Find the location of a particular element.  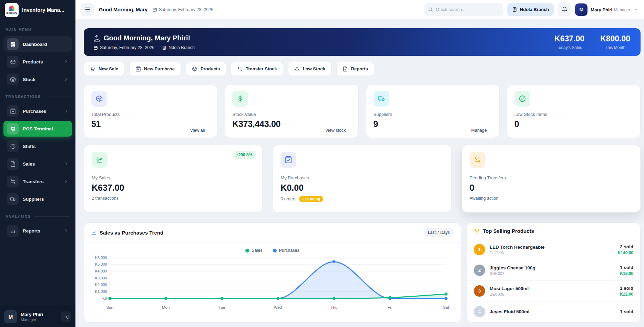

top-selling-panel: Top Selling Products 1LED Torch Recharge… is located at coordinates (553, 272).